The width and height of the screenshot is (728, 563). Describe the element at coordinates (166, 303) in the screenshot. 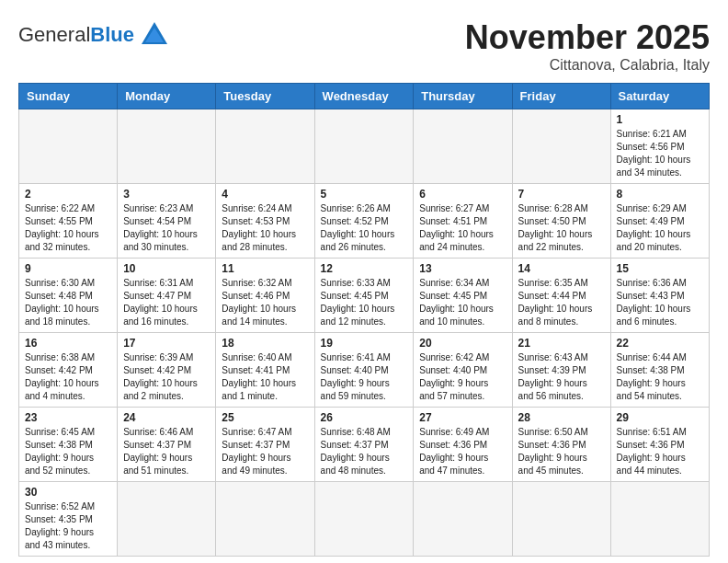

I see `day-info: Sunrise: 6:31 AM Sunset: 4:47 PM Dayligh…` at that location.